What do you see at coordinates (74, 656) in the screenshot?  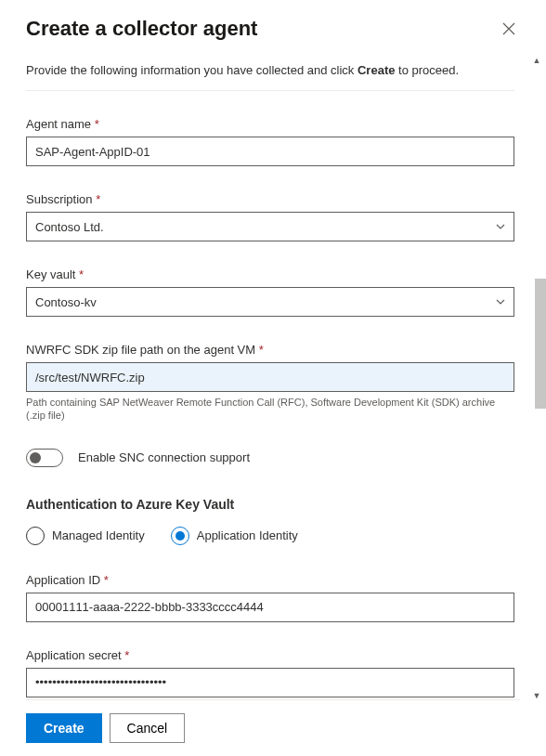 I see `application-secret-label-text: Application secret` at bounding box center [74, 656].